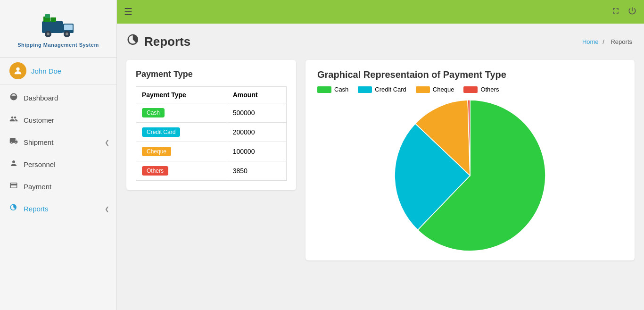 The height and width of the screenshot is (310, 644). What do you see at coordinates (211, 134) in the screenshot?
I see `payment-table: Payment Type Amount Cash500000Credit Car…` at bounding box center [211, 134].